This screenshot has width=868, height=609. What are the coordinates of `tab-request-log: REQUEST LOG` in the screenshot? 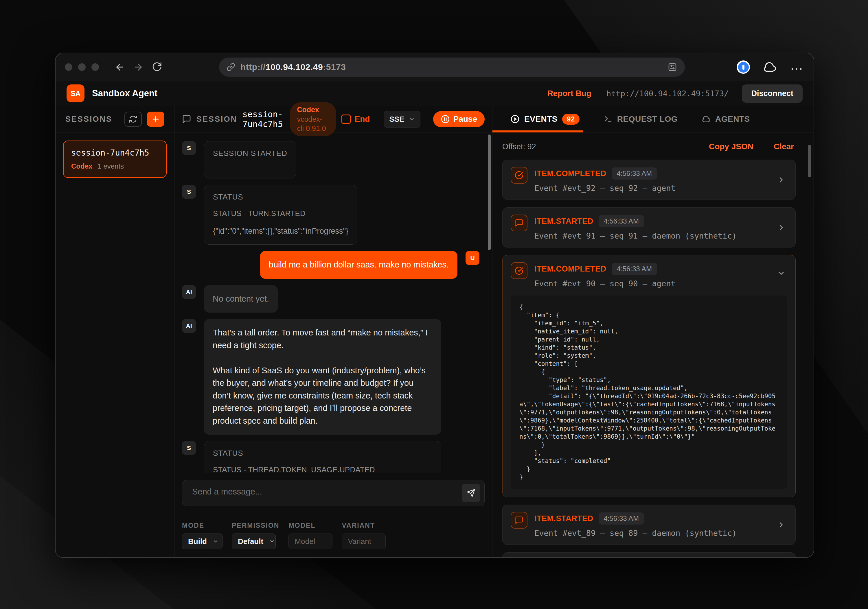 It's located at (641, 119).